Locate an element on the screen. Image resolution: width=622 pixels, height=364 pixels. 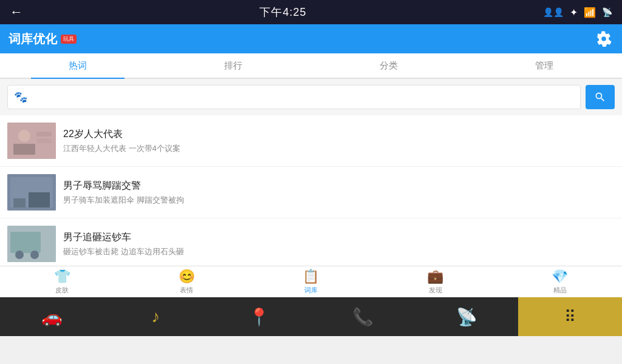
search-button is located at coordinates (600, 97).